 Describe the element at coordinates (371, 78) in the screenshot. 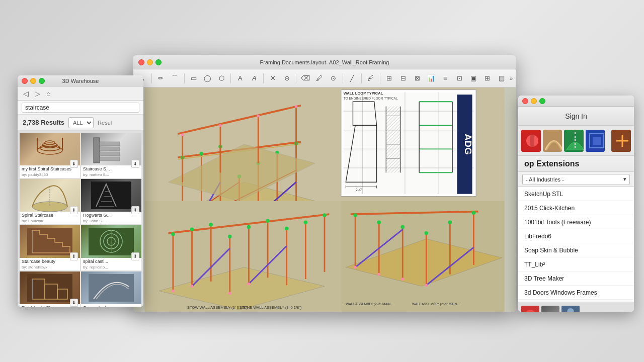

I see `pen-tool-button: 🖋` at that location.